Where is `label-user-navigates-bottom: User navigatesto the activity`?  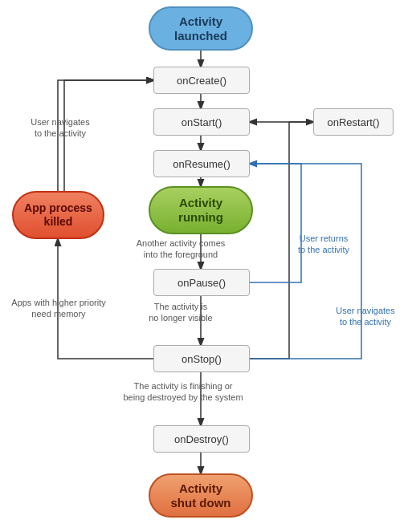
label-user-navigates-bottom: User navigatesto the activity is located at coordinates (365, 316).